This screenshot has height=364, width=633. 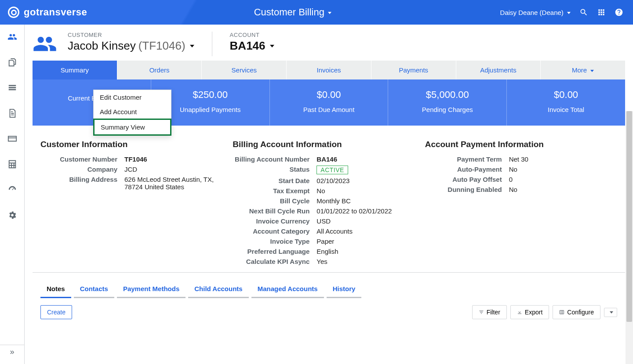 I want to click on menu-add-account: Add Account, so click(x=132, y=112).